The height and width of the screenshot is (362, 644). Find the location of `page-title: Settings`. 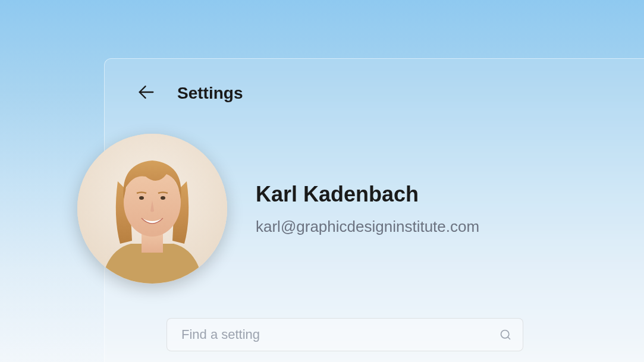

page-title: Settings is located at coordinates (210, 93).